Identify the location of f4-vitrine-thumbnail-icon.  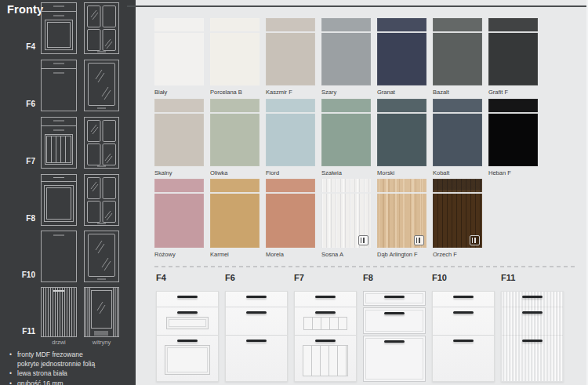
(102, 28).